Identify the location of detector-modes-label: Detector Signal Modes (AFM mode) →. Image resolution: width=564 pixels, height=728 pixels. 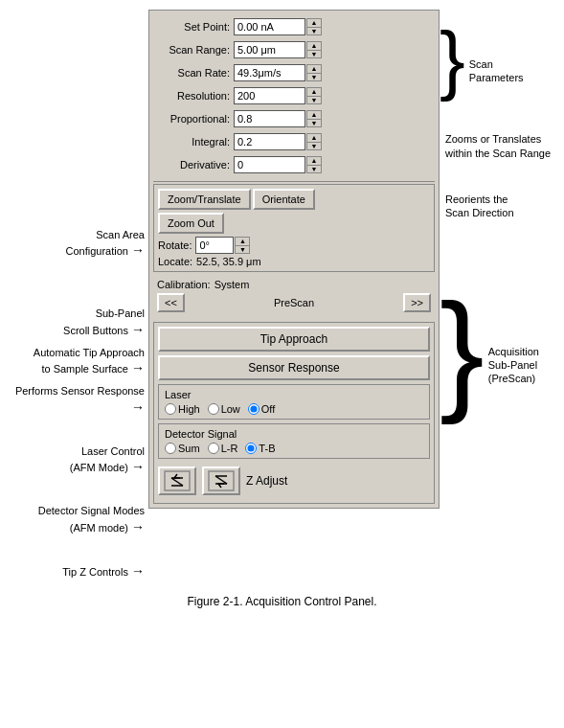
(79, 519).